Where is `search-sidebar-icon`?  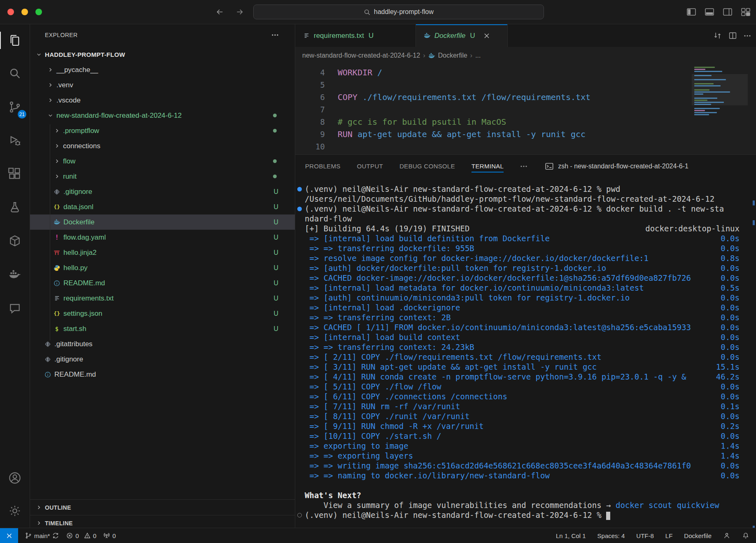 search-sidebar-icon is located at coordinates (15, 73).